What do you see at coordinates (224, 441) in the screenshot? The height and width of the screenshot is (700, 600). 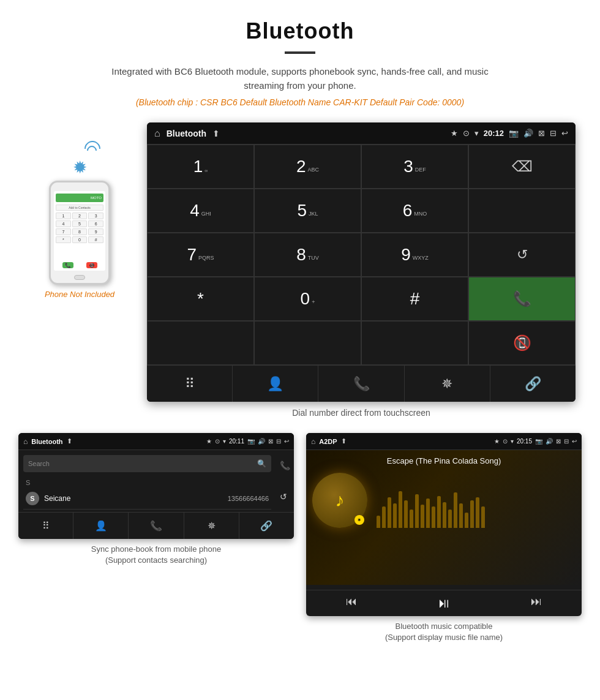 I see `pb-wifi-icon: ▾` at bounding box center [224, 441].